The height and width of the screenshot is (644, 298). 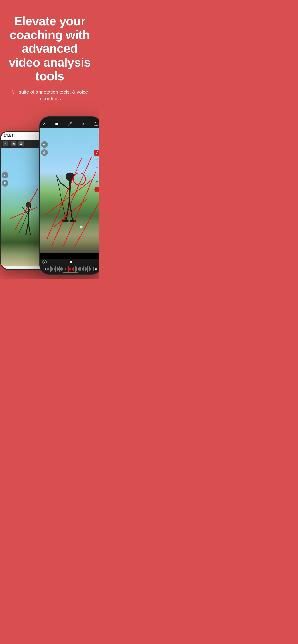 I want to click on circle-tool-btn: ○, so click(x=97, y=174).